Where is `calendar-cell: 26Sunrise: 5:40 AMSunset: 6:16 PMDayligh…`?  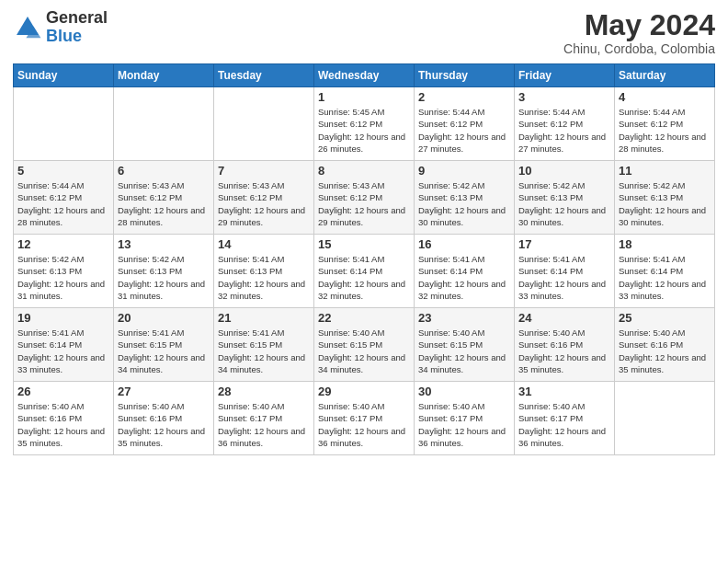
calendar-cell: 26Sunrise: 5:40 AMSunset: 6:16 PMDayligh… is located at coordinates (64, 419).